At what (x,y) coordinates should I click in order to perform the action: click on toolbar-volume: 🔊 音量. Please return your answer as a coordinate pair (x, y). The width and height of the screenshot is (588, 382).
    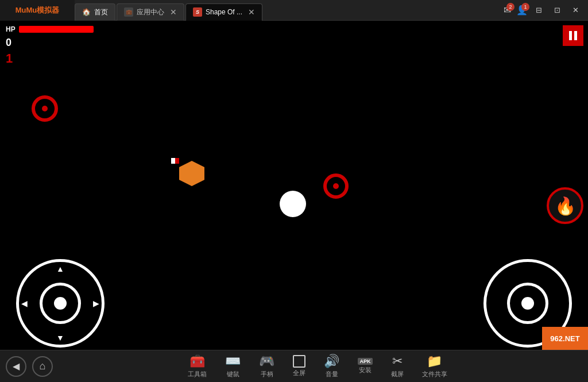
    Looking at the image, I should click on (332, 366).